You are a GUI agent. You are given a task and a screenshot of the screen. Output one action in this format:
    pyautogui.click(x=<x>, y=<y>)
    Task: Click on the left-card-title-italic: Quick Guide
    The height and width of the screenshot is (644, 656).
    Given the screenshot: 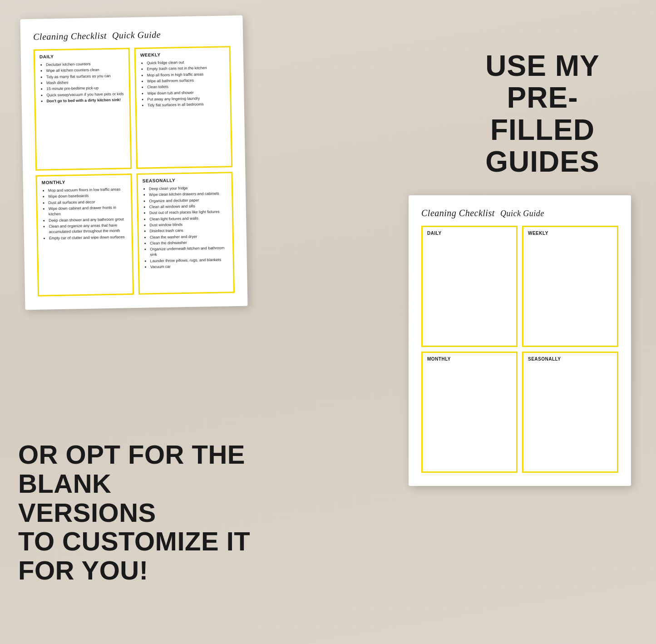 What is the action you would take?
    pyautogui.click(x=137, y=35)
    